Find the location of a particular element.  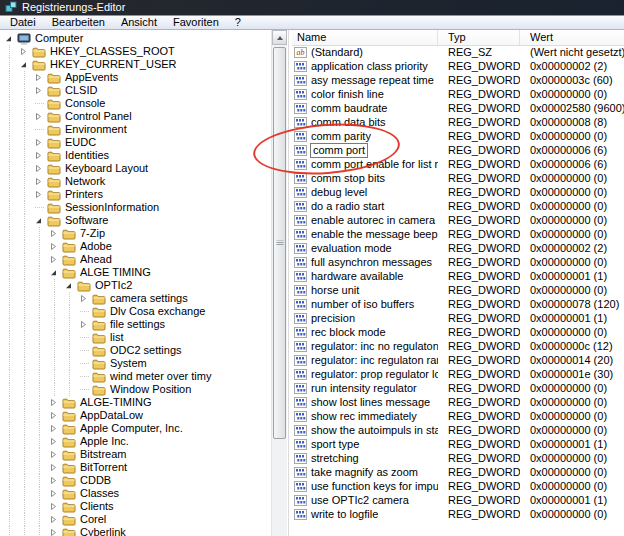

list-row: comm port enable for list resultsREG_DWO… is located at coordinates (458, 164).